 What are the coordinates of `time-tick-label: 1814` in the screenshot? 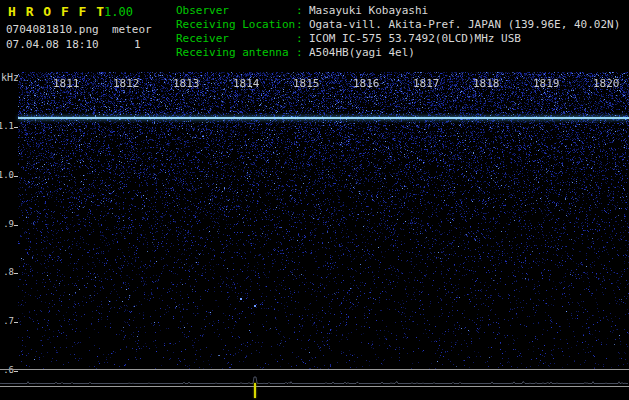 It's located at (246, 84).